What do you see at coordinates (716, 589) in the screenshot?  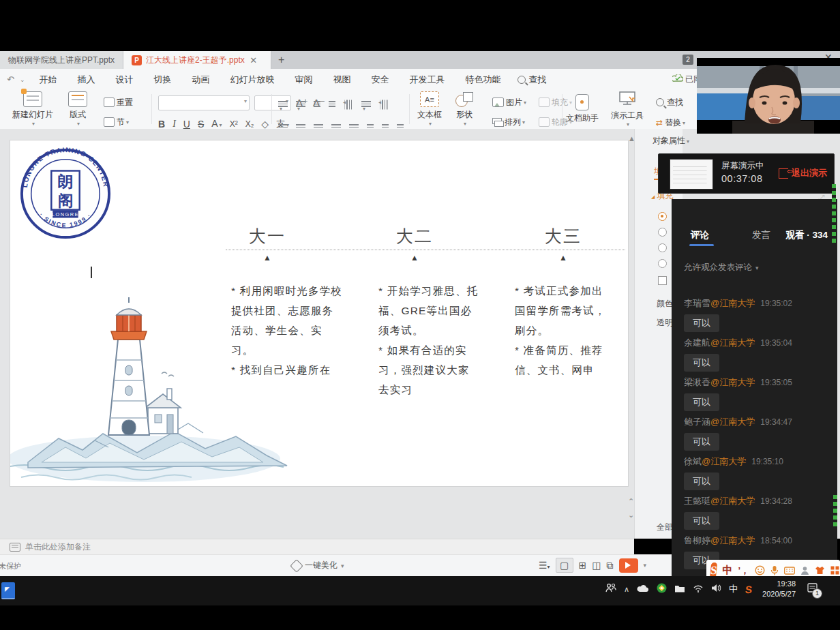 I see `volume-icon` at bounding box center [716, 589].